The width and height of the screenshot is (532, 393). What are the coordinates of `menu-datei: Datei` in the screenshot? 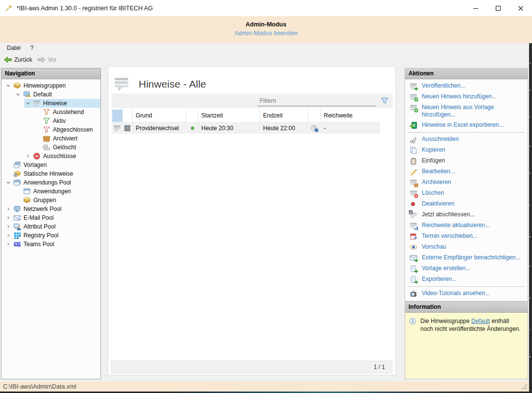 It's located at (14, 48).